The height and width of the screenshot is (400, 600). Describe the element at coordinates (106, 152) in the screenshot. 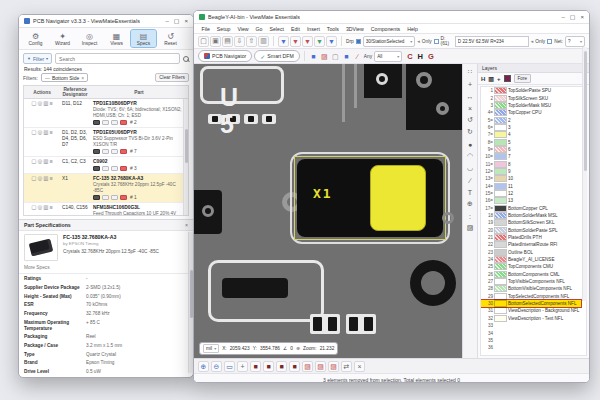

I see `info-icon` at that location.